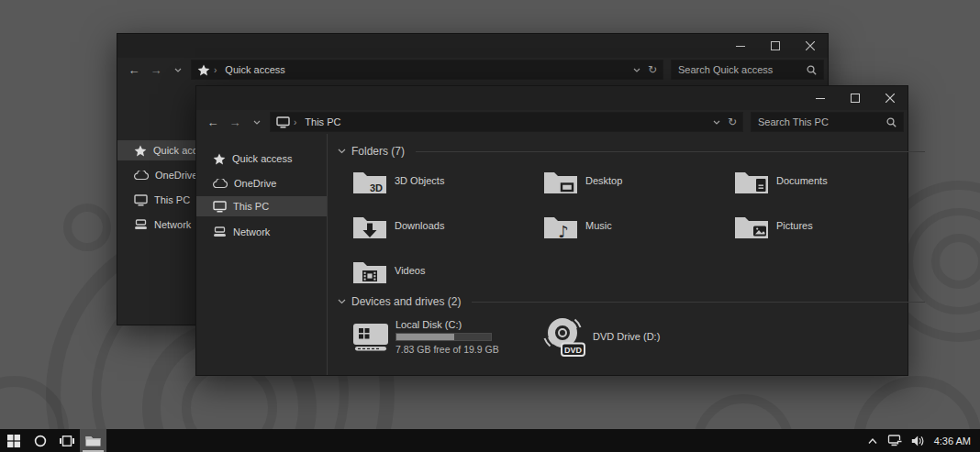 The image size is (980, 452). What do you see at coordinates (426, 337) in the screenshot?
I see `capacity-bar-fill` at bounding box center [426, 337].